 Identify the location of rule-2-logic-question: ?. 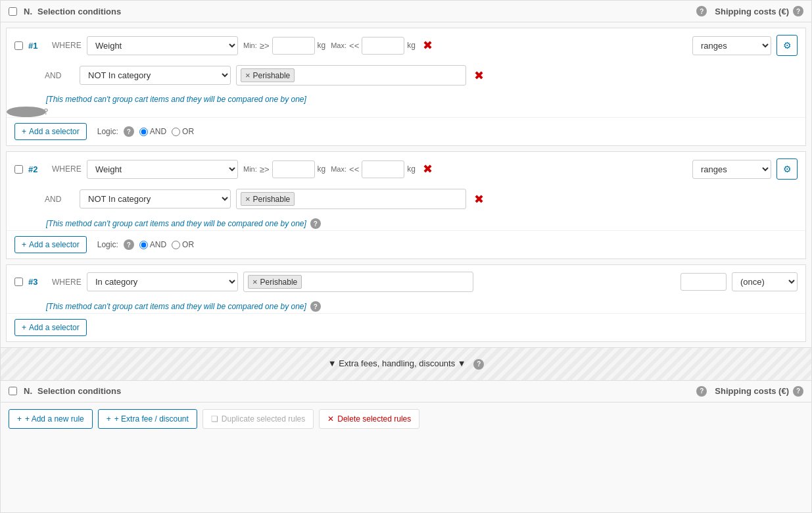
(129, 245).